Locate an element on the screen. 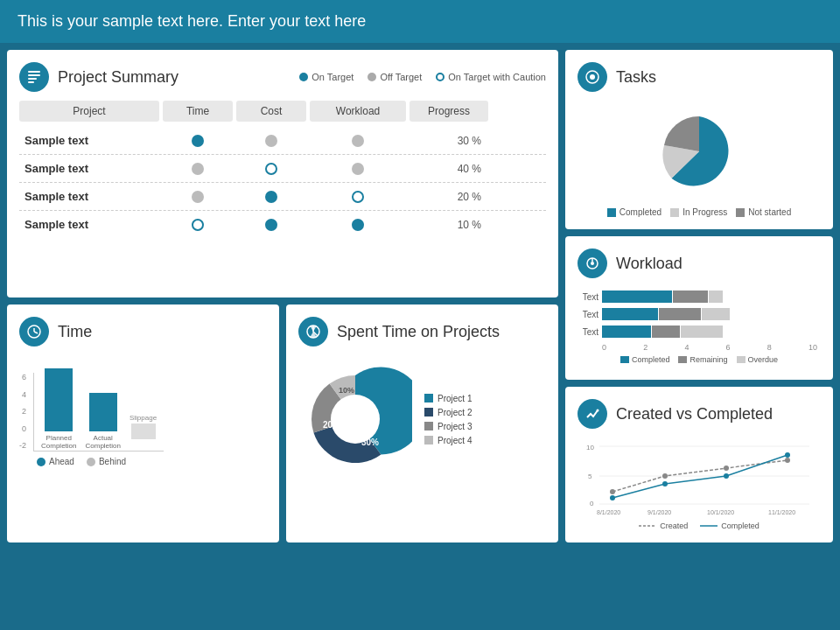 The height and width of the screenshot is (630, 840). workload-icon is located at coordinates (592, 263).